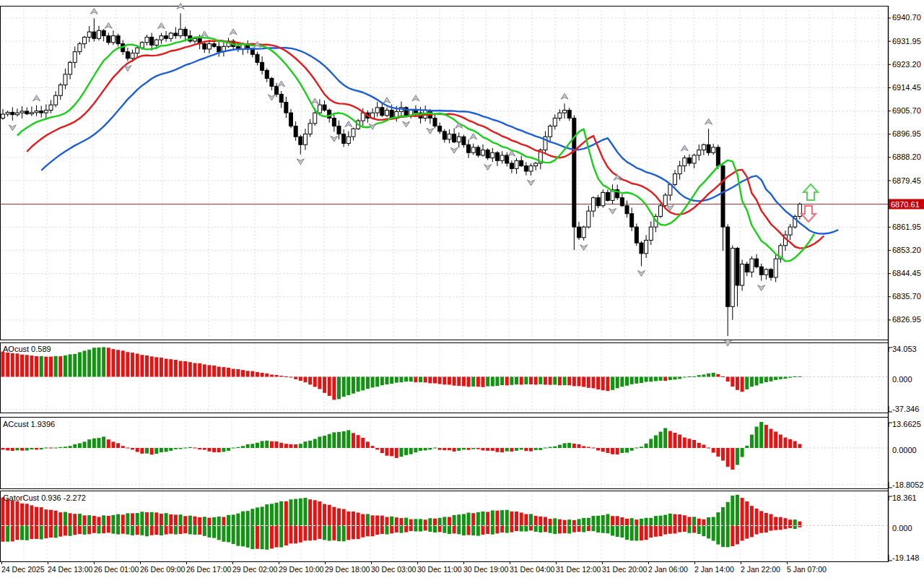 The height and width of the screenshot is (578, 924). I want to click on time-tick-label: 29 Dec 18:00, so click(348, 569).